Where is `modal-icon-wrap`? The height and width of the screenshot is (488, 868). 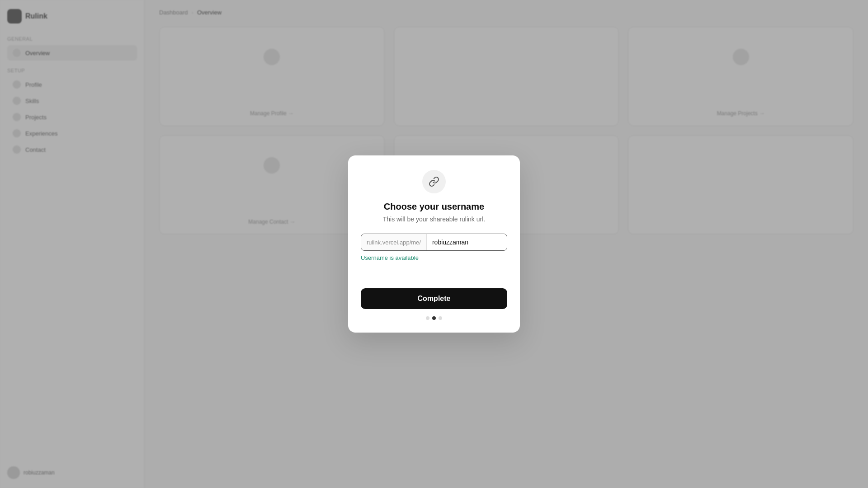 modal-icon-wrap is located at coordinates (434, 182).